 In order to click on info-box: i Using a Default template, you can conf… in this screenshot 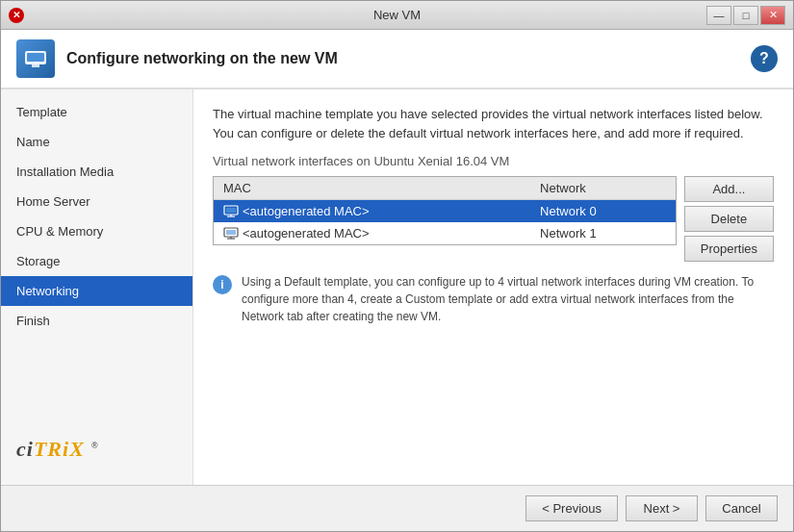, I will do `click(493, 299)`.